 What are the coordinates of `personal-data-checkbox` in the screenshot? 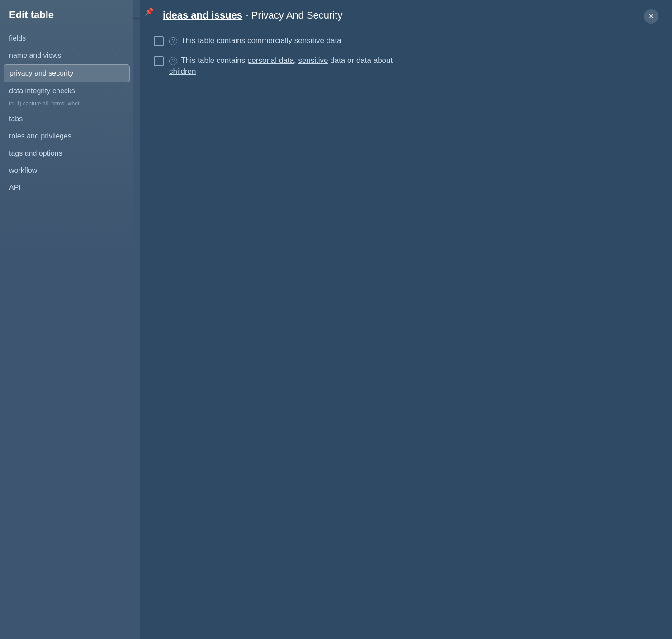 It's located at (159, 61).